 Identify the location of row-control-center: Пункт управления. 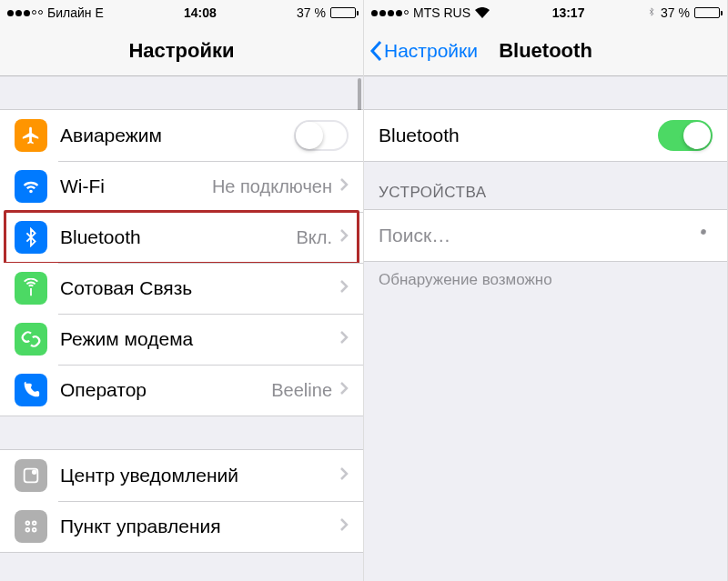
(182, 526).